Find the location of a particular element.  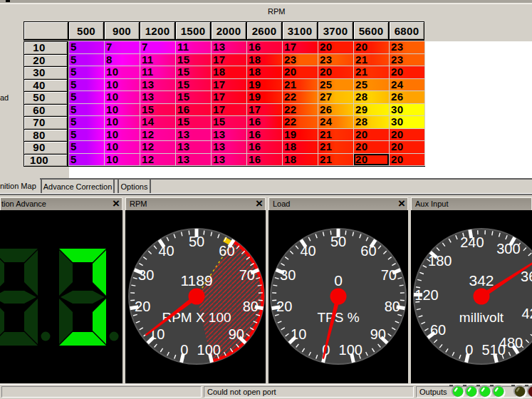

svg-text: 300 is located at coordinates (508, 249).